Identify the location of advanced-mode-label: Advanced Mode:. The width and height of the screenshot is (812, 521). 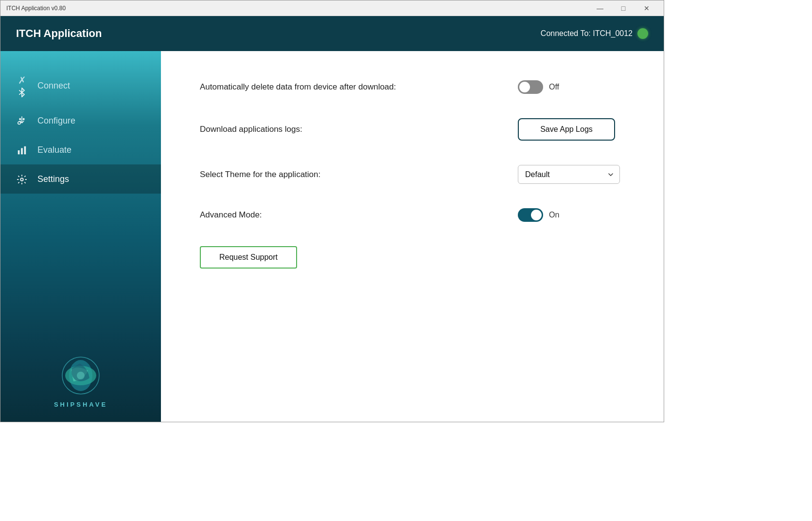
(231, 215).